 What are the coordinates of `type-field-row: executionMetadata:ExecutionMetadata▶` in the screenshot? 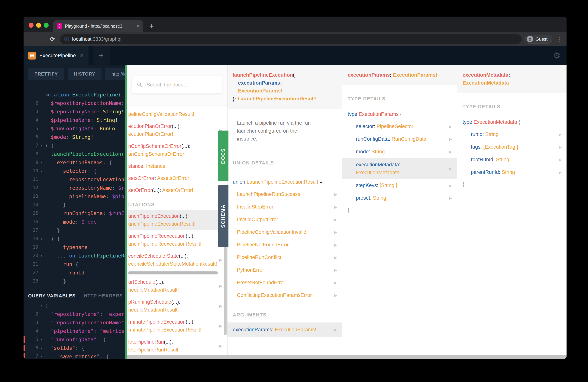 It's located at (400, 169).